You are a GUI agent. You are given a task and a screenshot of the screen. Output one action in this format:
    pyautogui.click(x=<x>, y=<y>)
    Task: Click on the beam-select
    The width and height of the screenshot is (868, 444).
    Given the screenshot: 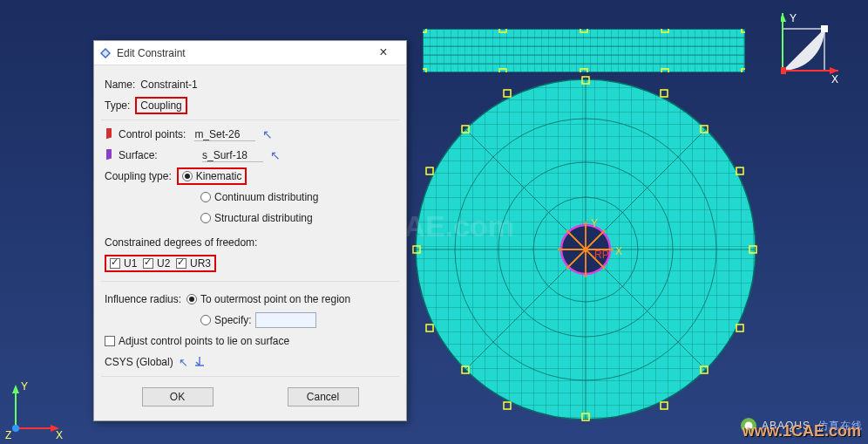 What is the action you would take?
    pyautogui.click(x=584, y=51)
    